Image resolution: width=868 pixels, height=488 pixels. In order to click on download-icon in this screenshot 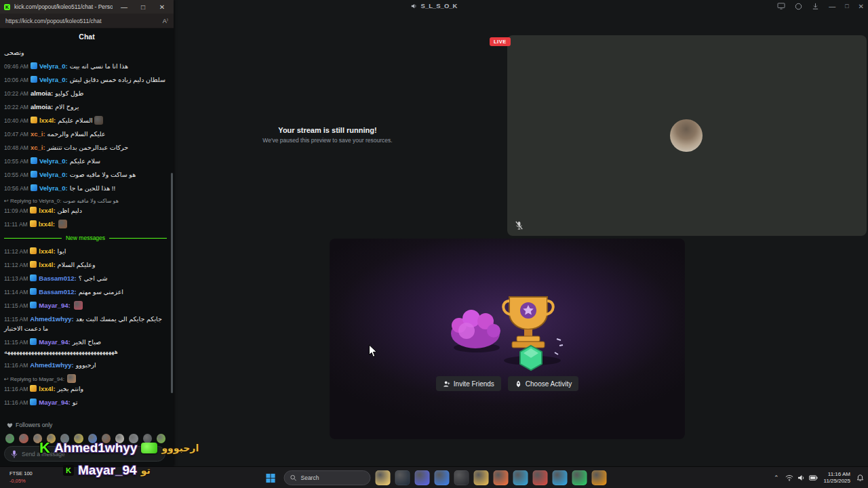, I will do `click(815, 7)`.